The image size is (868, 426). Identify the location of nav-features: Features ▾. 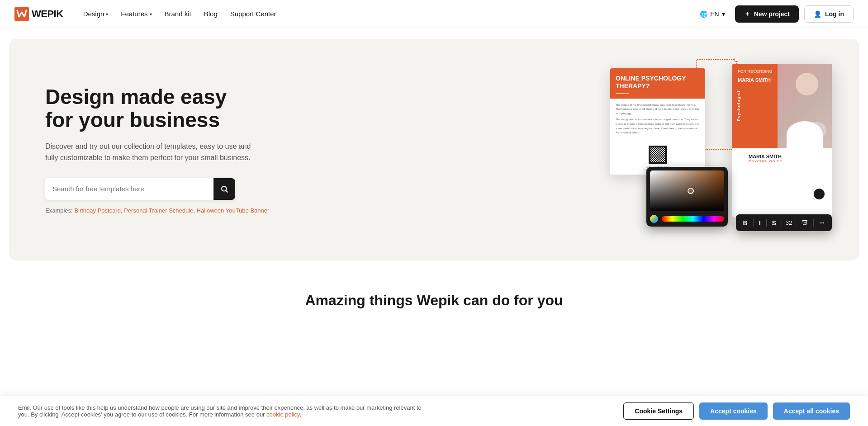
(136, 14).